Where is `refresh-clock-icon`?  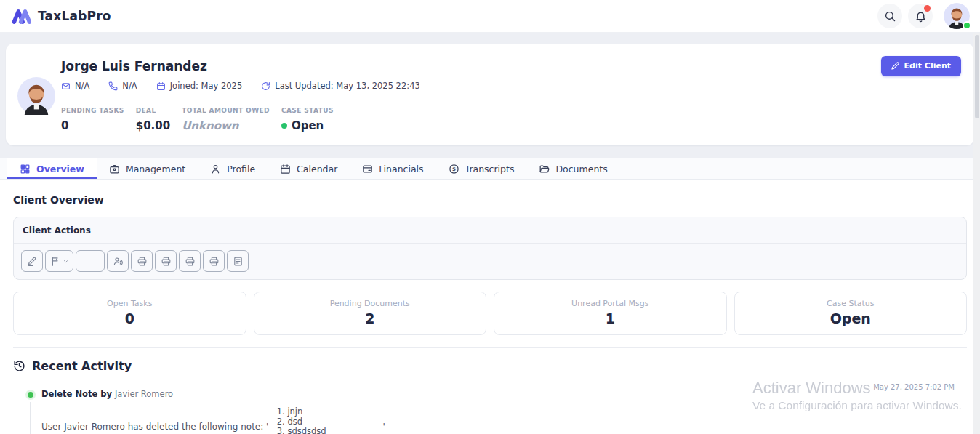
refresh-clock-icon is located at coordinates (266, 86).